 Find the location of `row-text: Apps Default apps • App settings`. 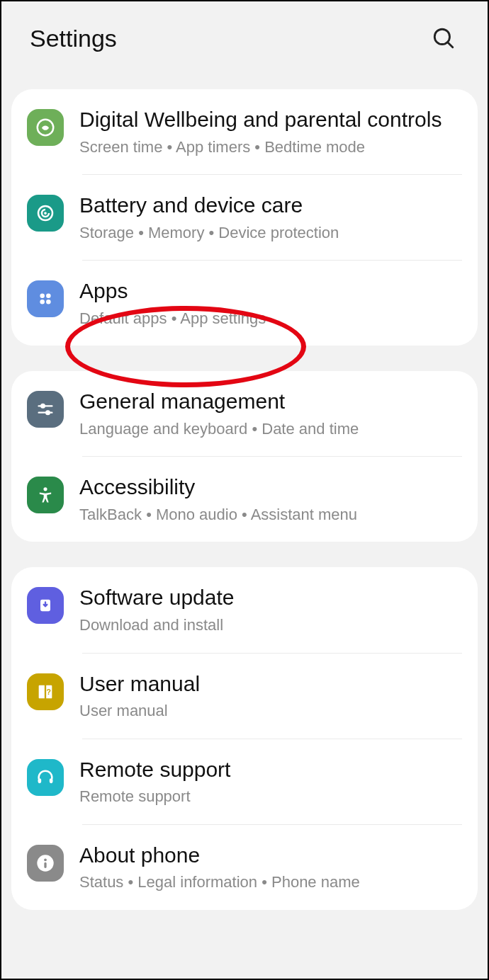

row-text: Apps Default apps • App settings is located at coordinates (271, 303).